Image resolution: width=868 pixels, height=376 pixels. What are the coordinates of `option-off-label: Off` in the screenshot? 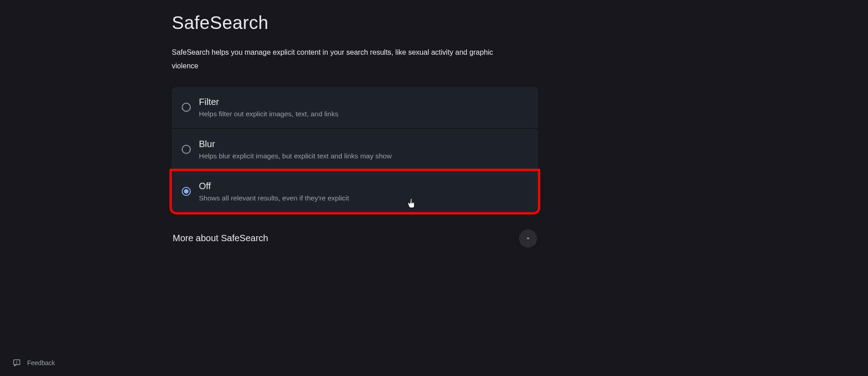 It's located at (363, 186).